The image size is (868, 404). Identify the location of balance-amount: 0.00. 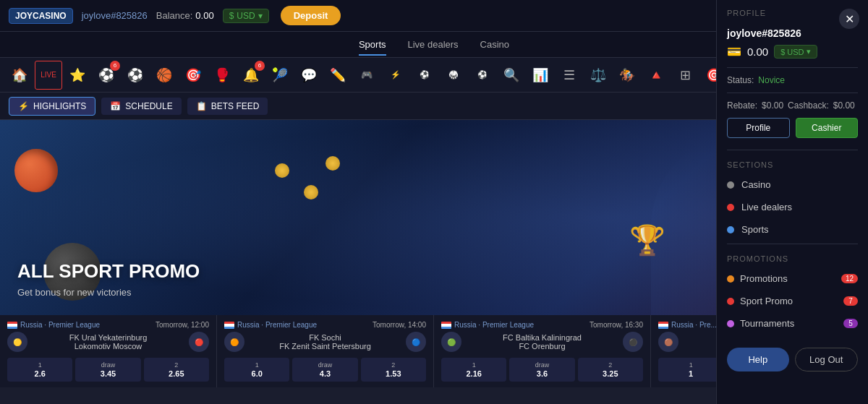
(204, 16).